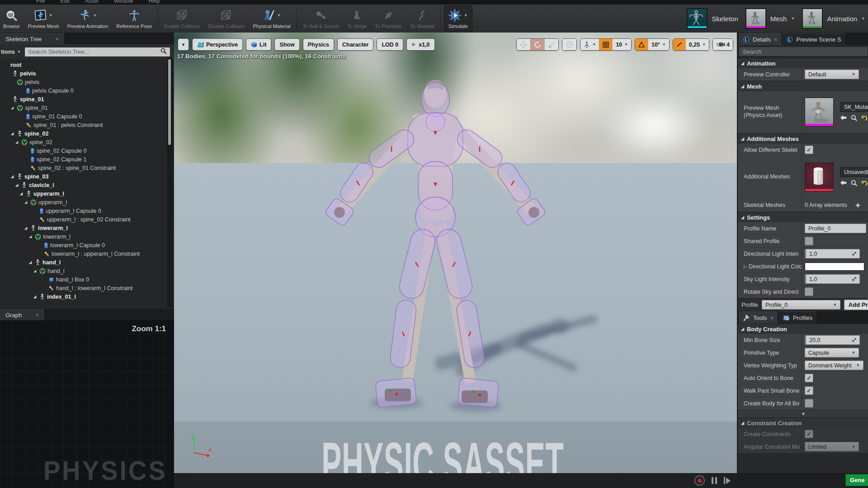  I want to click on skeleton-tree-scrollbar, so click(170, 183).